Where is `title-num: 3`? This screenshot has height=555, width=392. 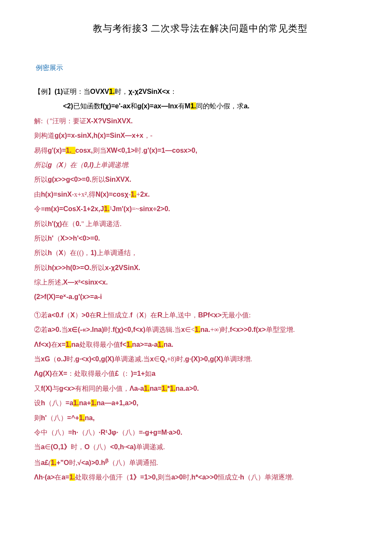 title-num: 3 is located at coordinates (145, 28).